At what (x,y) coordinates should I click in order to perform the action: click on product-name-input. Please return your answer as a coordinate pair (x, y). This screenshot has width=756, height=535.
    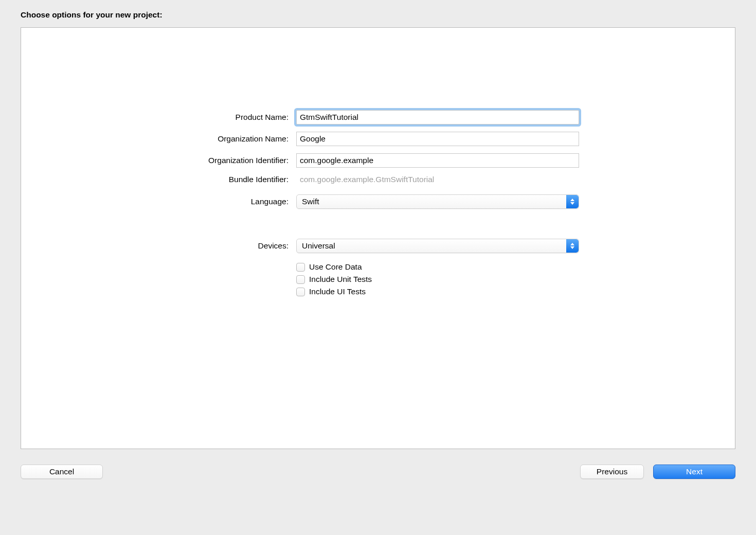
    Looking at the image, I should click on (438, 117).